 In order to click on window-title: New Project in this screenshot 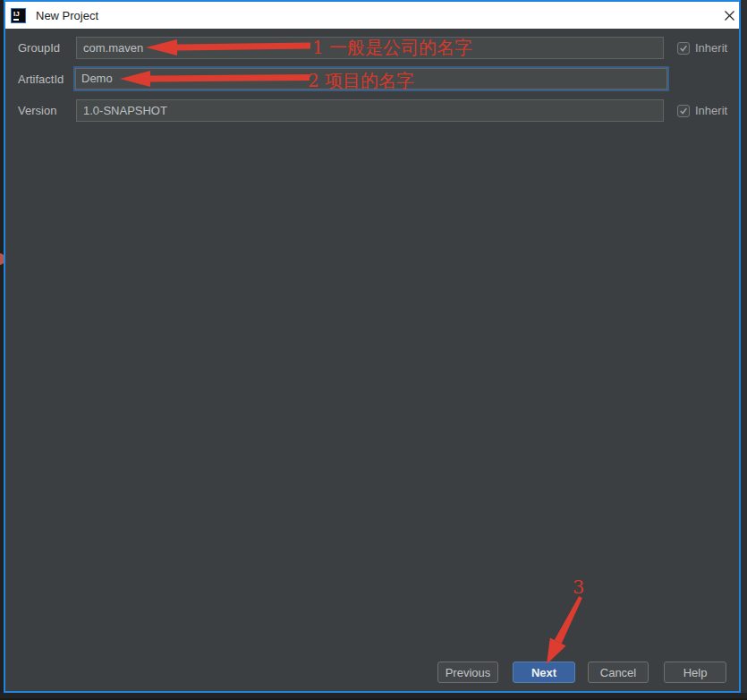, I will do `click(67, 16)`.